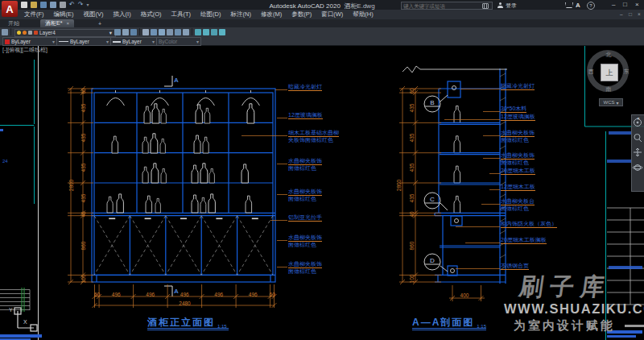 The height and width of the screenshot is (340, 644). What do you see at coordinates (5, 32) in the screenshot?
I see `layer-properties-icon` at bounding box center [5, 32].